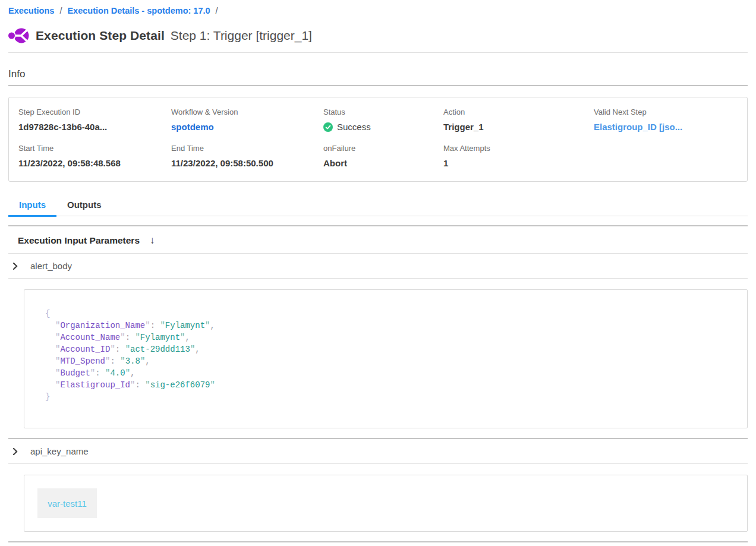 The image size is (756, 546). What do you see at coordinates (247, 149) in the screenshot?
I see `field-label: End Time` at bounding box center [247, 149].